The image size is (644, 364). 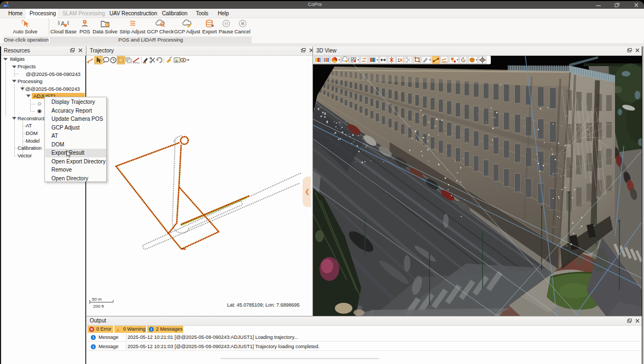 I want to click on svg-text: 200 ft, so click(x=98, y=306).